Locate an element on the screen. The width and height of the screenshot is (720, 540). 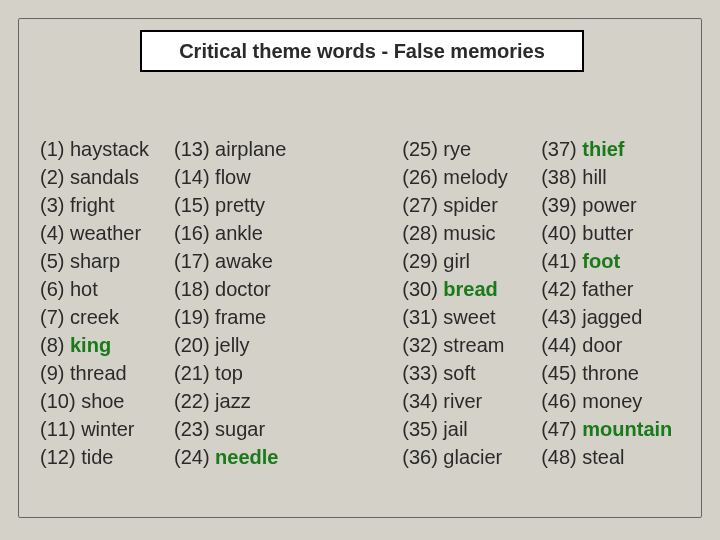
word-row: (44) door is located at coordinates (616, 345).